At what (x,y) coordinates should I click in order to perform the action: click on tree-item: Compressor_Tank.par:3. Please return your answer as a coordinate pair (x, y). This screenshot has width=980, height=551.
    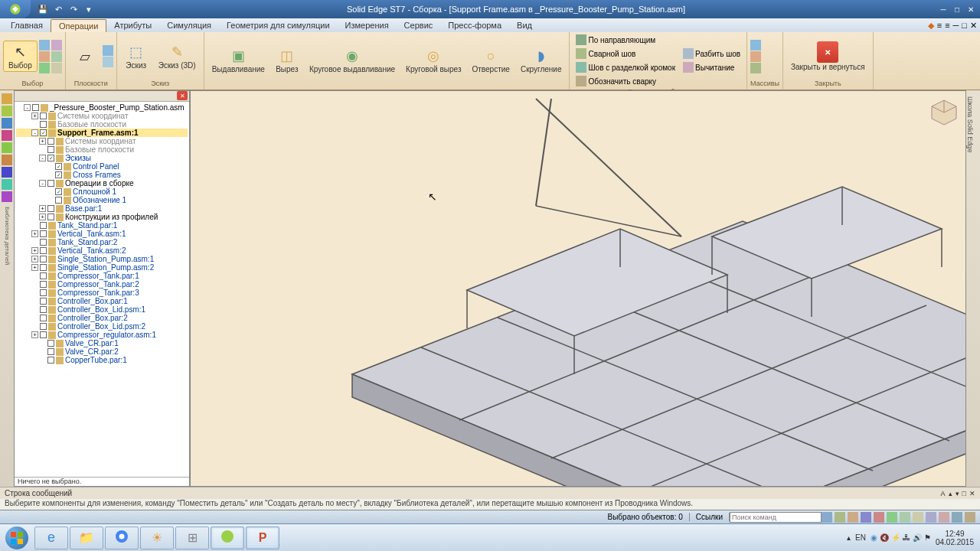
    Looking at the image, I should click on (102, 292).